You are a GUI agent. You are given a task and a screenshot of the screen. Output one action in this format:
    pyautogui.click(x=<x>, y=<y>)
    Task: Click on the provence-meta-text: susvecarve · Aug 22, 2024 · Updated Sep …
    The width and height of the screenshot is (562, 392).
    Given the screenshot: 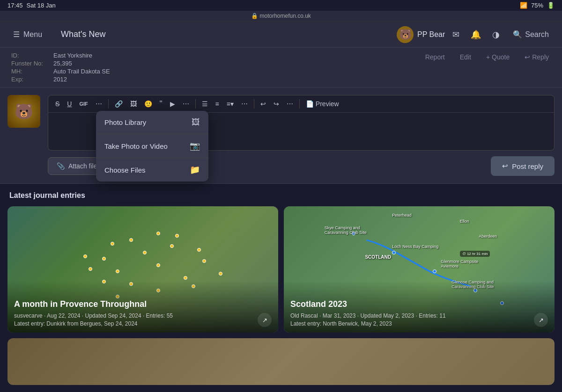 What is the action you would take?
    pyautogui.click(x=94, y=320)
    